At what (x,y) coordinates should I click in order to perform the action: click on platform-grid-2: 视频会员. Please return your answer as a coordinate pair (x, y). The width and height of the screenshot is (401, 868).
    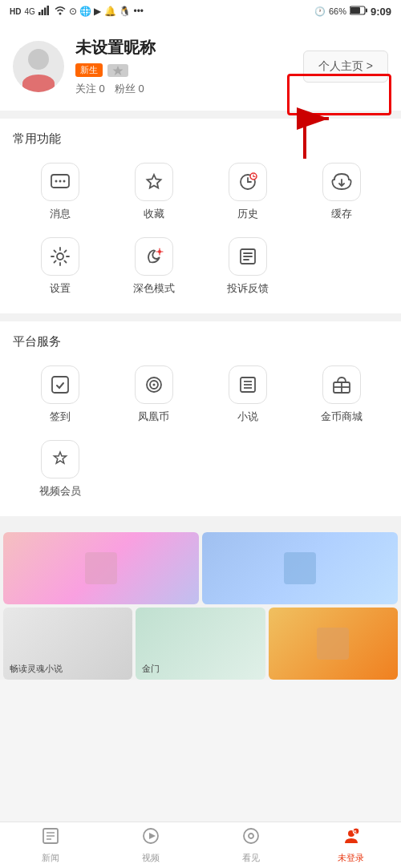
    Looking at the image, I should click on (200, 470).